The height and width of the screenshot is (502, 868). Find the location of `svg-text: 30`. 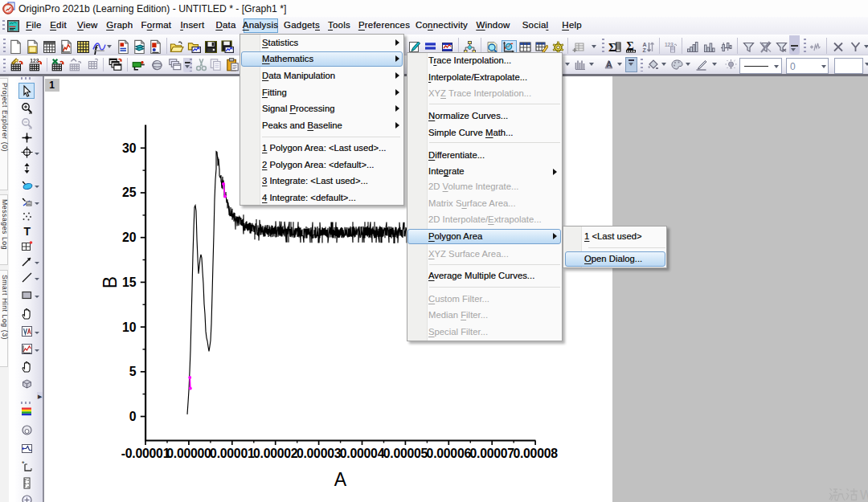

svg-text: 30 is located at coordinates (129, 148).